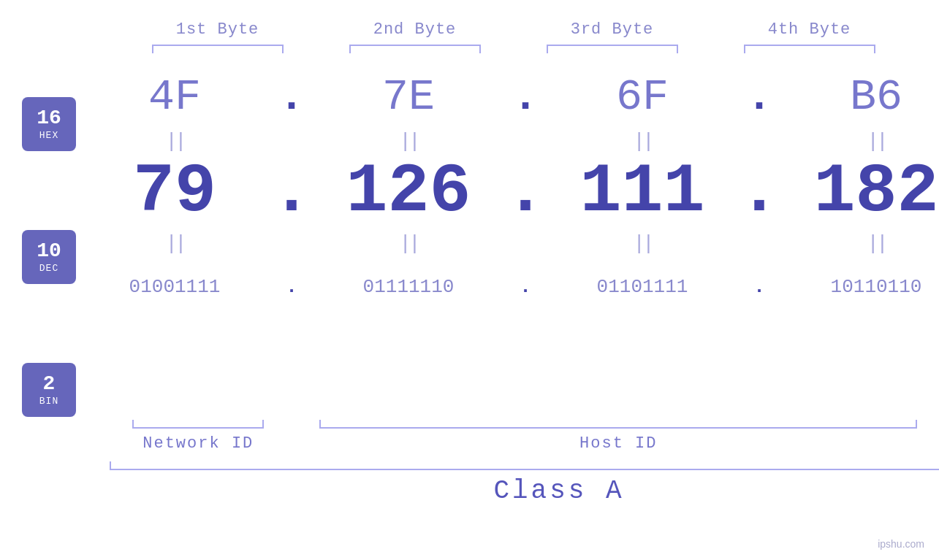  What do you see at coordinates (525, 466) in the screenshot?
I see `class-bracket-line` at bounding box center [525, 466].